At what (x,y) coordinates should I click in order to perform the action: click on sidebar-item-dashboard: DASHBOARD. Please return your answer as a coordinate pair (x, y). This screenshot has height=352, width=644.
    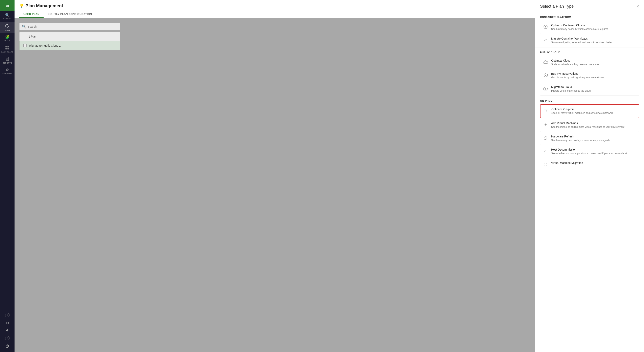
    Looking at the image, I should click on (7, 49).